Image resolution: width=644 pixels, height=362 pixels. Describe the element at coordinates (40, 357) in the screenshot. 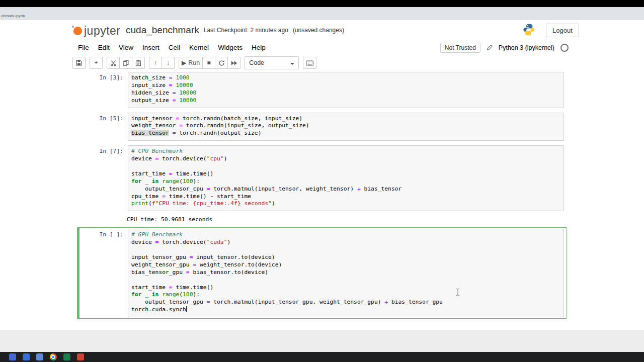

I see `taskbar-app-3-icon` at that location.